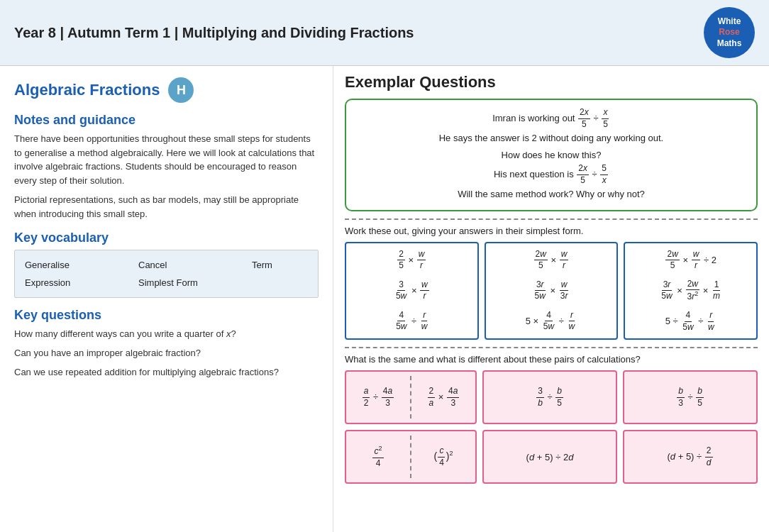  I want to click on pb4-l1: c24, so click(377, 457).